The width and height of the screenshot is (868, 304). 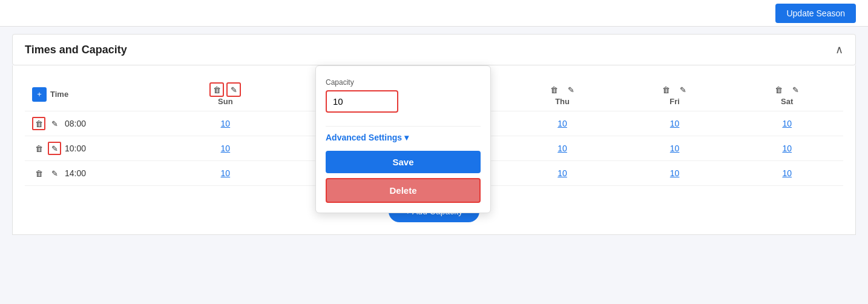 What do you see at coordinates (76, 50) in the screenshot?
I see `section-title: Times and Capacity` at bounding box center [76, 50].